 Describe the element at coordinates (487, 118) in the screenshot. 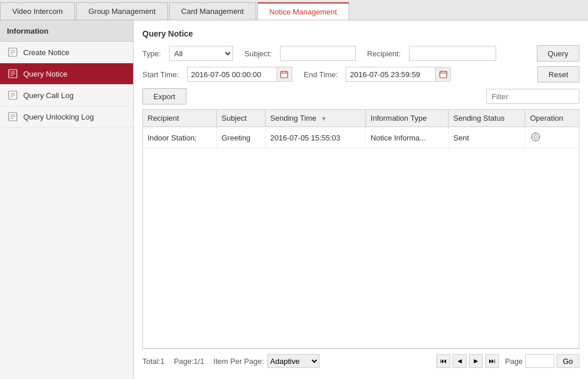

I see `col-sending-status: Sending Status` at that location.